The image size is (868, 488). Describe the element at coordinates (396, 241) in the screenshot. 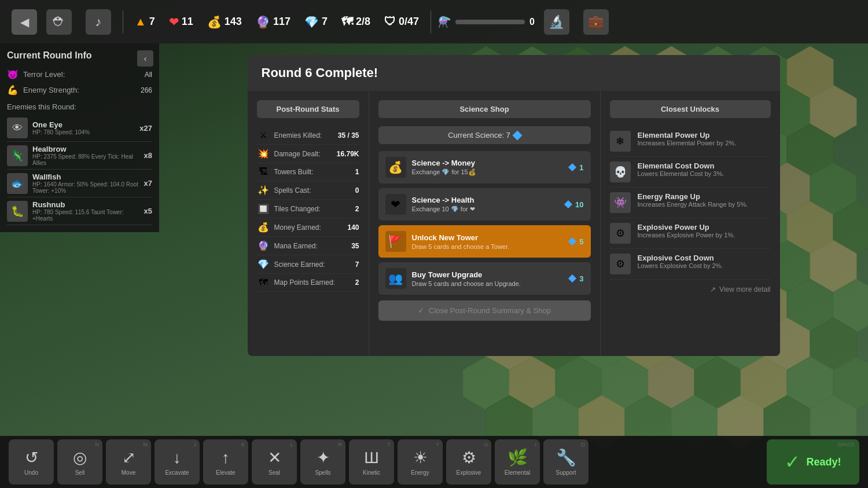

I see `shop-icon-unlock-tower: 🚩` at that location.